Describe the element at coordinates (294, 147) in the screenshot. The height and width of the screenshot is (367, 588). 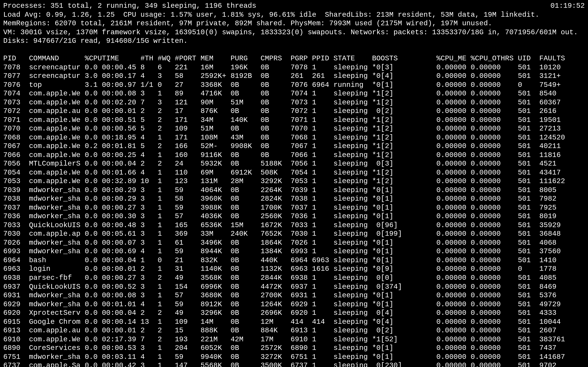
I see `table-row: 7067 com.apple.We 0.2 00:01.81 5 2 166 5…` at that location.